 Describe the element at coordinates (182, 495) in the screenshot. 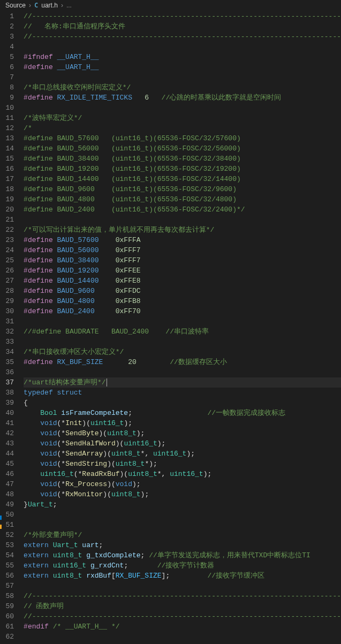

I see `code-line: void(*RxMonitor)(uint8_t);` at that location.